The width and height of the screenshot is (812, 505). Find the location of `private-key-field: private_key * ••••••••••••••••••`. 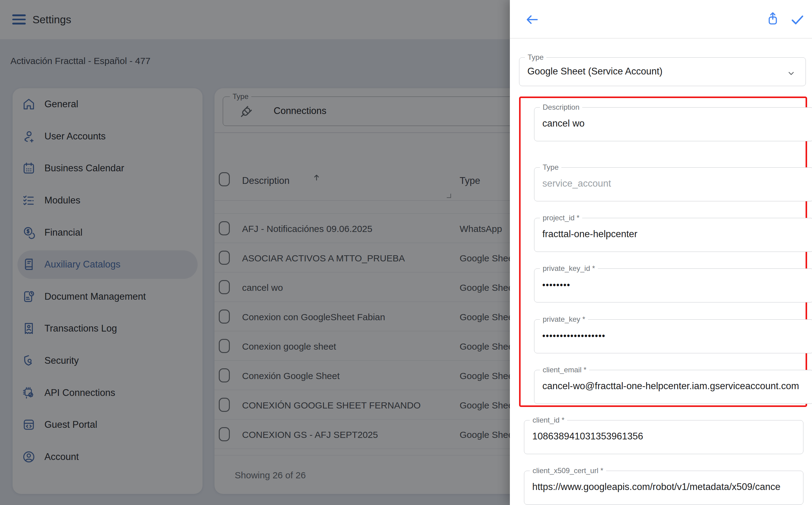

private-key-field: private_key * •••••••••••••••••• is located at coordinates (673, 336).